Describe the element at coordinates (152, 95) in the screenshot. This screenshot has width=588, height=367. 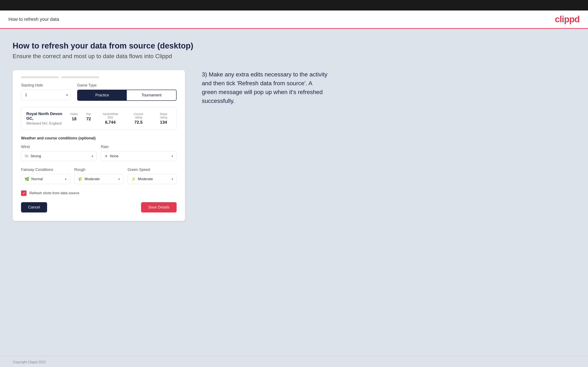
I see `tournament-button: Tournament` at that location.